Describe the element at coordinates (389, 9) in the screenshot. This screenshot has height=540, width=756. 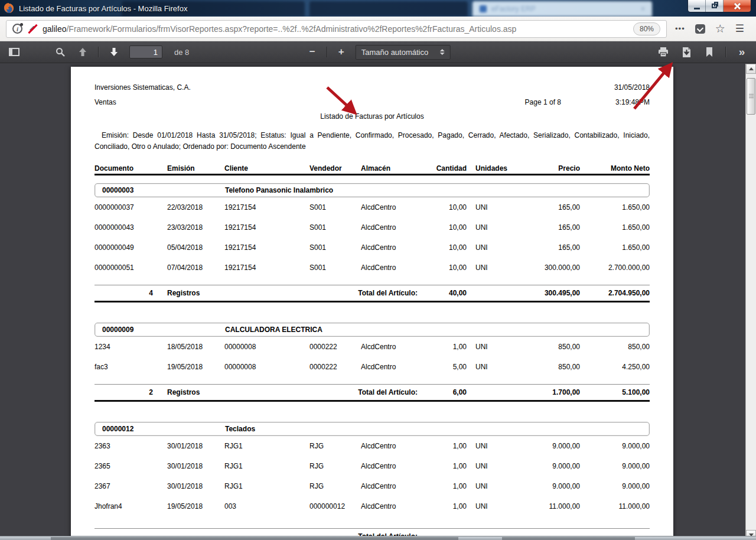
I see `background-window-tab` at that location.